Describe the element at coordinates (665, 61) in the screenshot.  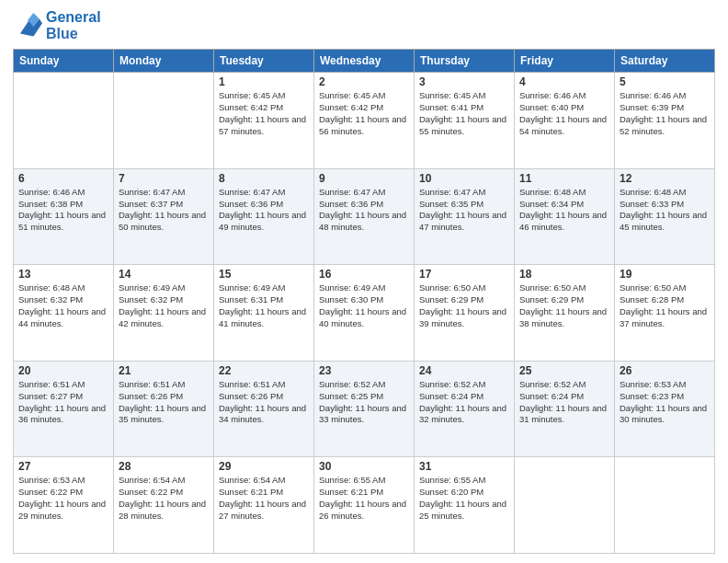
I see `day-header-saturday: Saturday` at that location.